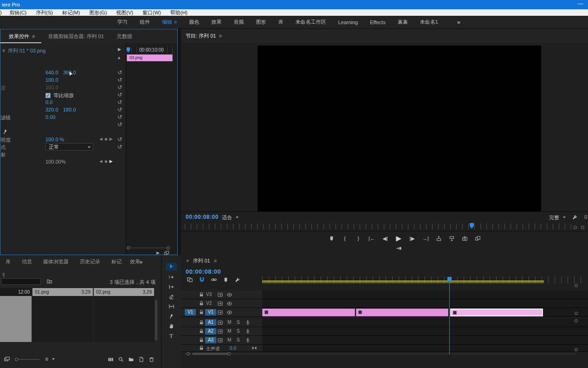 The width and height of the screenshot is (588, 368). Describe the element at coordinates (63, 319) in the screenshot. I see `item-preview` at that location.